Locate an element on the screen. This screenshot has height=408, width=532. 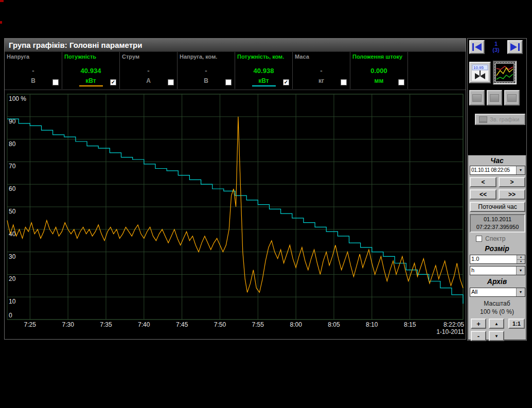
window-title: Група графіків: Головні параметри is located at coordinates (235, 45).